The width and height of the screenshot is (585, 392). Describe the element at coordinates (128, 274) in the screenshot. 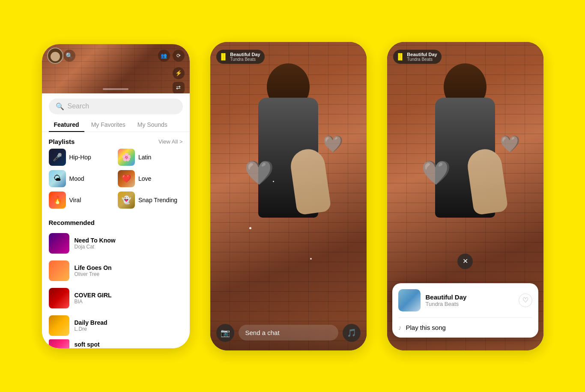

I see `rec-artist-life-goes-on: Oliver Tree` at that location.